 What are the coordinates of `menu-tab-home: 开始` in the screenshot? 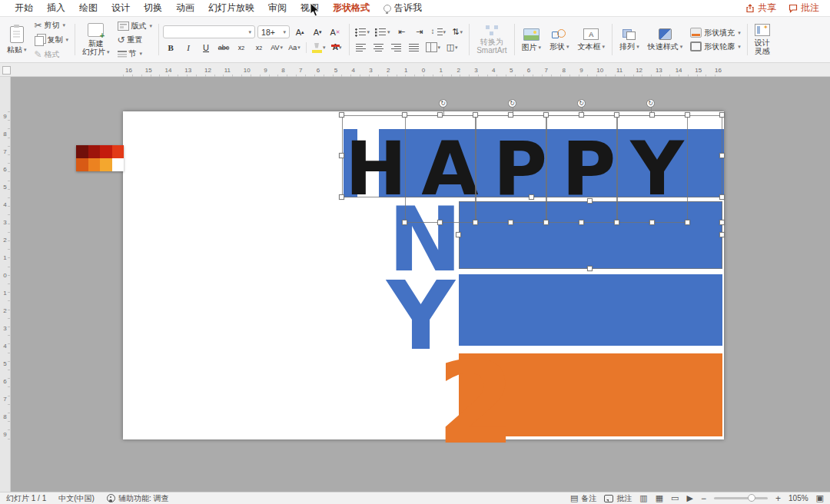 It's located at (24, 8).